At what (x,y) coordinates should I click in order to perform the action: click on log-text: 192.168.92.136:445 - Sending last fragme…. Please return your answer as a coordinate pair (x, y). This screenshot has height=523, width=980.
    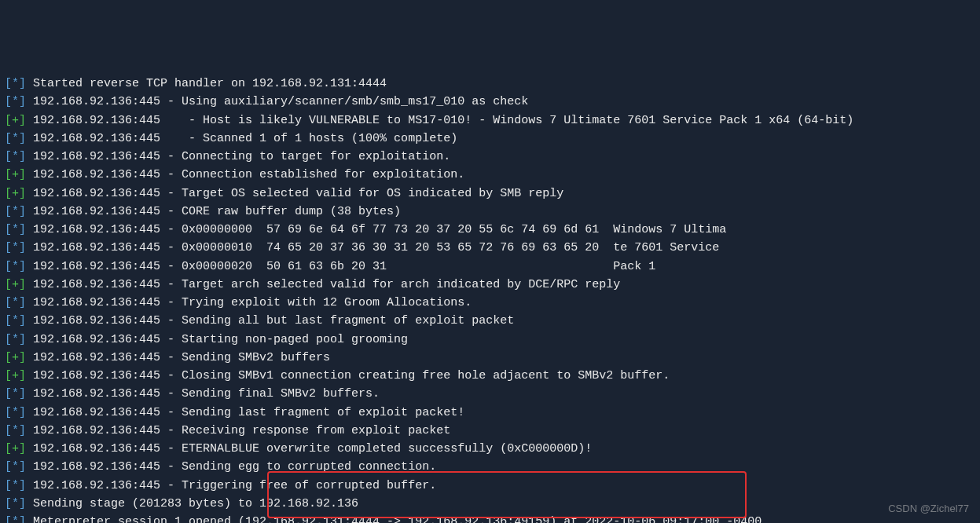
    Looking at the image, I should click on (245, 413).